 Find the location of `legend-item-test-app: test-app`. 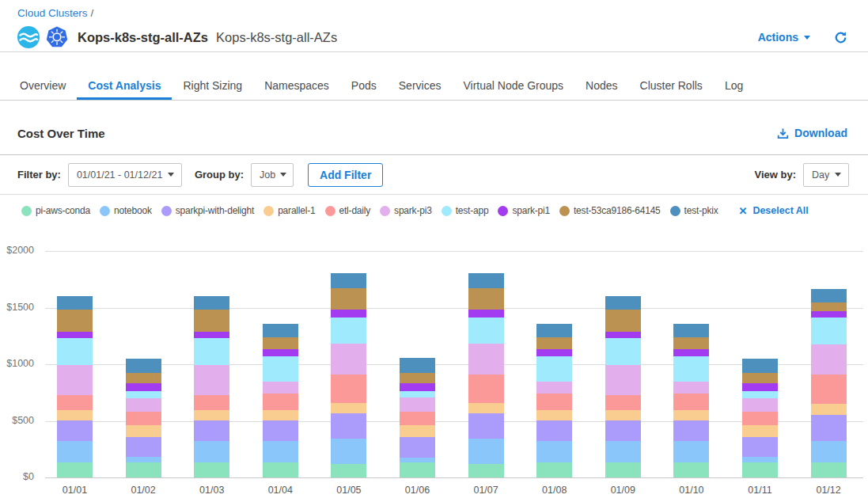

legend-item-test-app: test-app is located at coordinates (465, 211).